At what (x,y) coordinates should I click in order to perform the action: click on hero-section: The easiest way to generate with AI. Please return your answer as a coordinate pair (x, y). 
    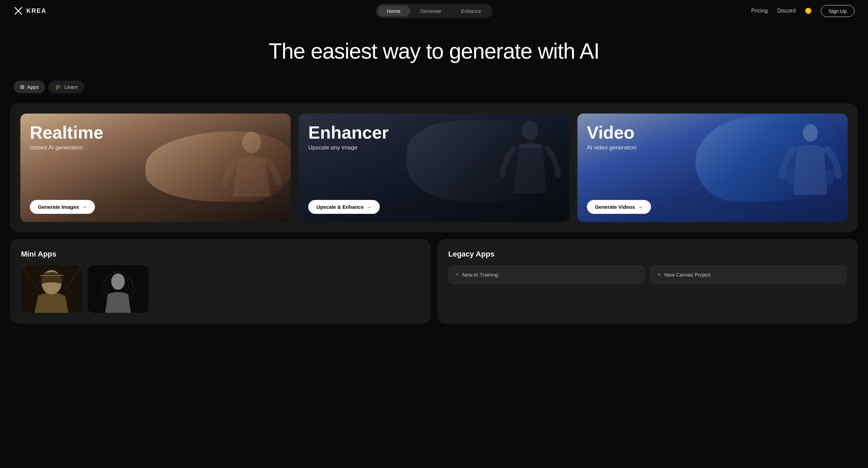
    Looking at the image, I should click on (434, 48).